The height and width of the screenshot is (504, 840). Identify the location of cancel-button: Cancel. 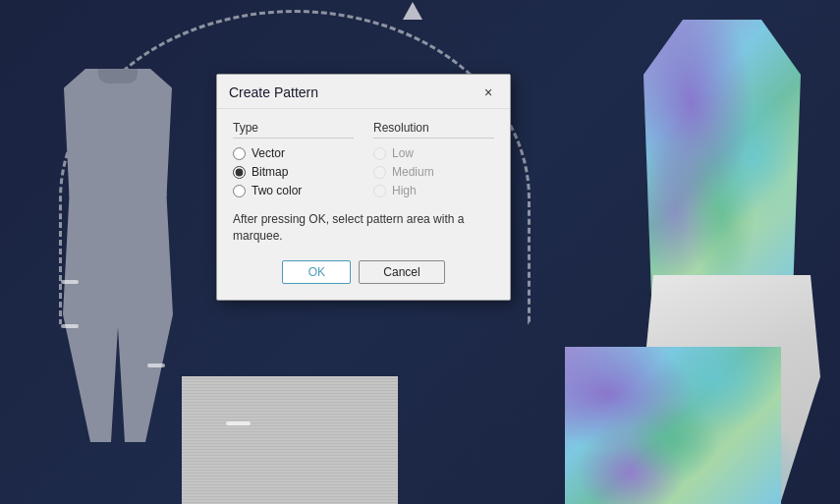
(401, 272).